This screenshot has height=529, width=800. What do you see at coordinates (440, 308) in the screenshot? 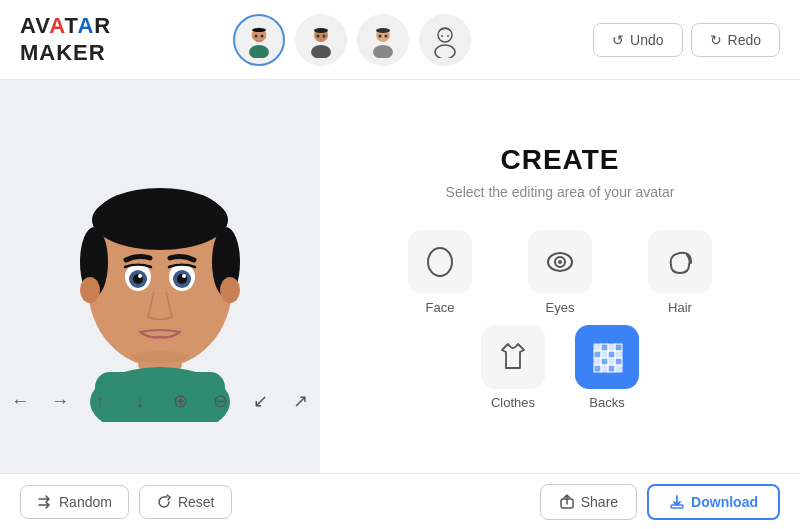
I see `face-label: Face` at bounding box center [440, 308].